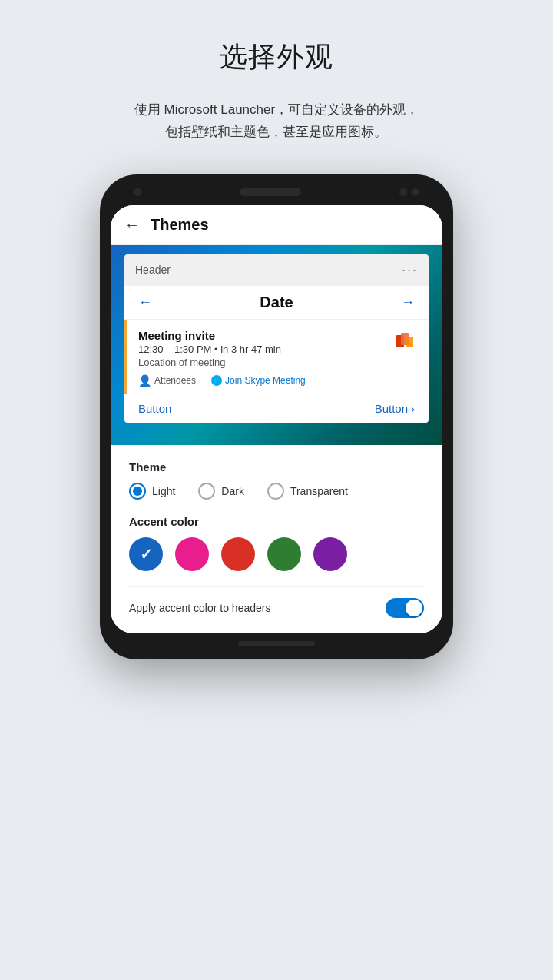  I want to click on card-button-left: Button, so click(155, 409).